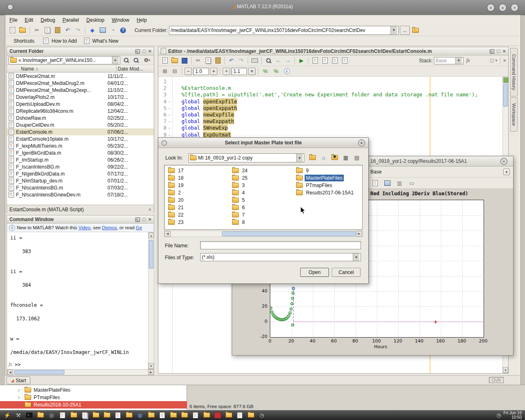 This screenshot has width=525, height=420. Describe the element at coordinates (289, 234) in the screenshot. I see `scrollbar-thumb` at that location.